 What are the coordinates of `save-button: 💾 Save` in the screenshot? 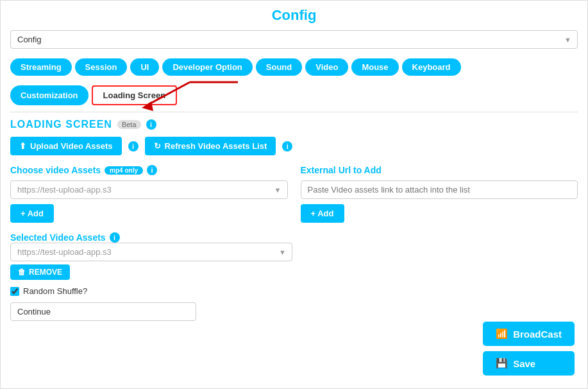 It's located at (528, 363).